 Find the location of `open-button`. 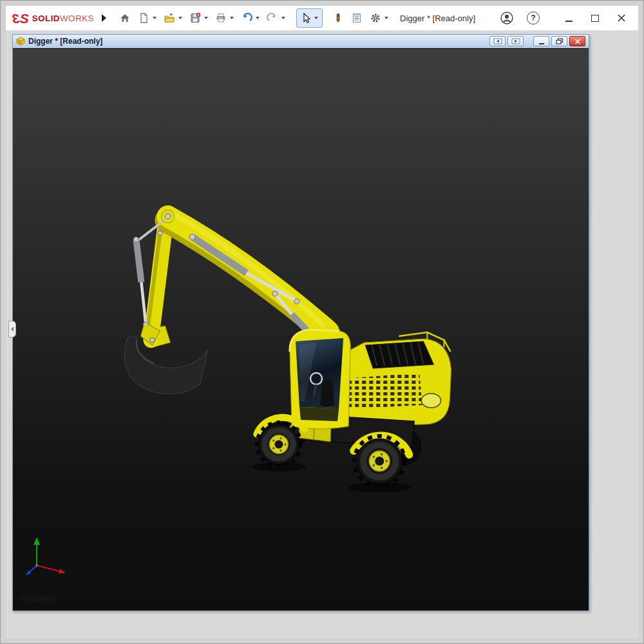

open-button is located at coordinates (169, 18).